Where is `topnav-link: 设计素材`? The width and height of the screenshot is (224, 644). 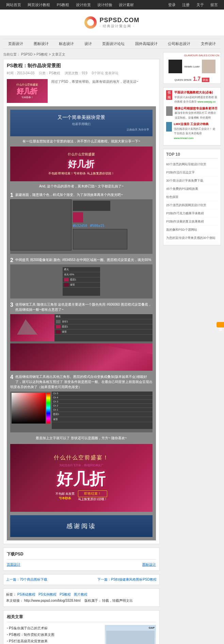 topnav-link: 设计素材 is located at coordinates (126, 5).